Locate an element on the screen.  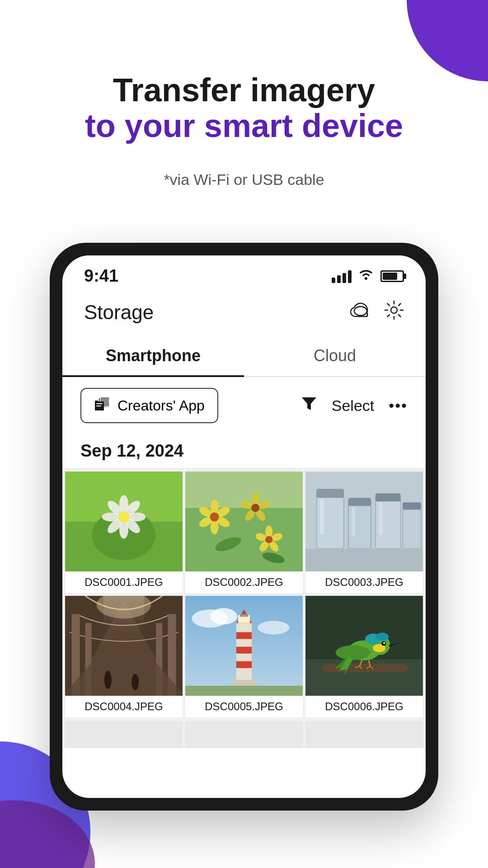
battery-icon is located at coordinates (392, 276).